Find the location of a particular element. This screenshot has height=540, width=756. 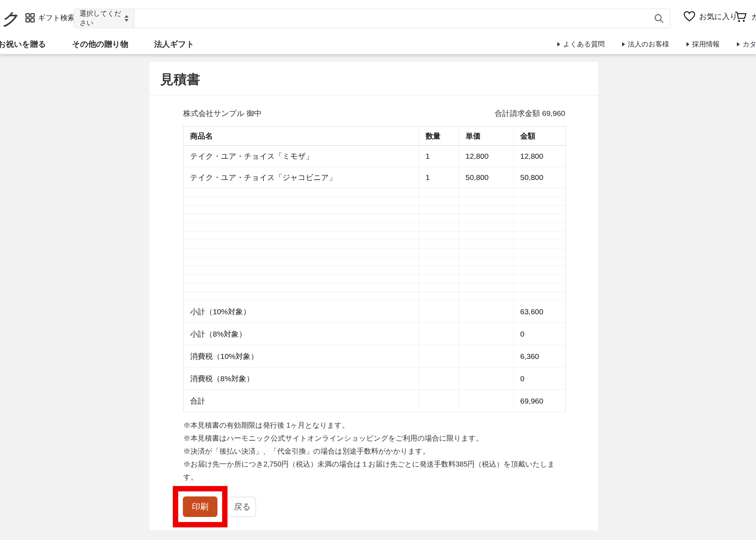

column-header-quantity: 数量 is located at coordinates (439, 136).